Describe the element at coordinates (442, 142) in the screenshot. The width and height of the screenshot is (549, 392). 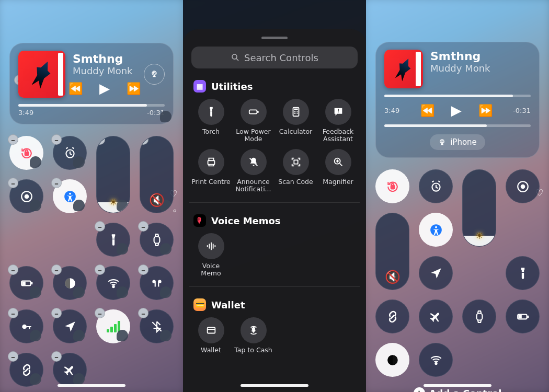
I see `airplay-icon` at that location.